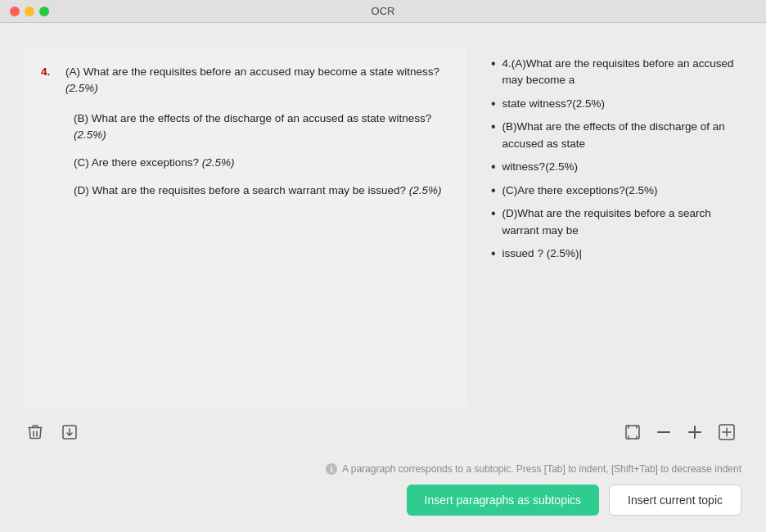  Describe the element at coordinates (616, 159) in the screenshot. I see `bullet-list: • 4.(A)What are the requisites before an…` at that location.